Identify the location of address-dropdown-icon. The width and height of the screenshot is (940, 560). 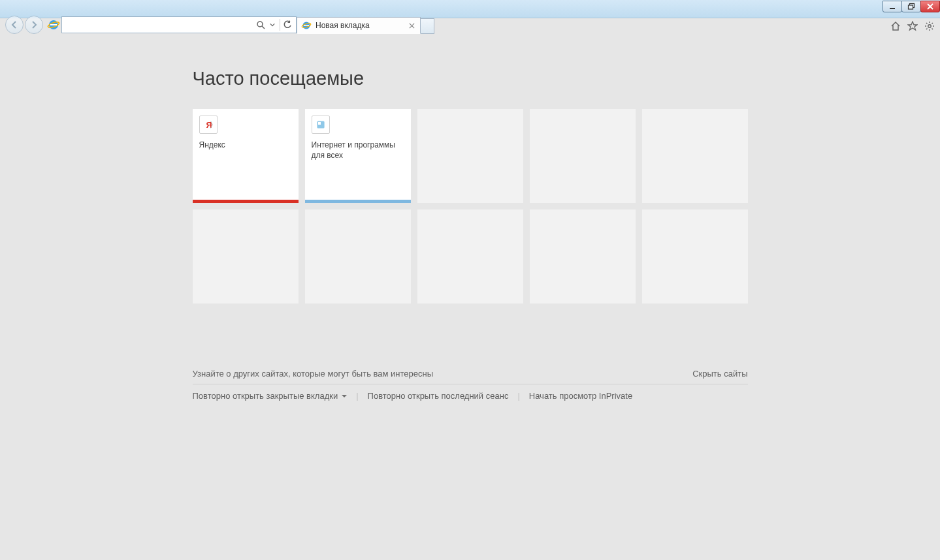
(272, 25).